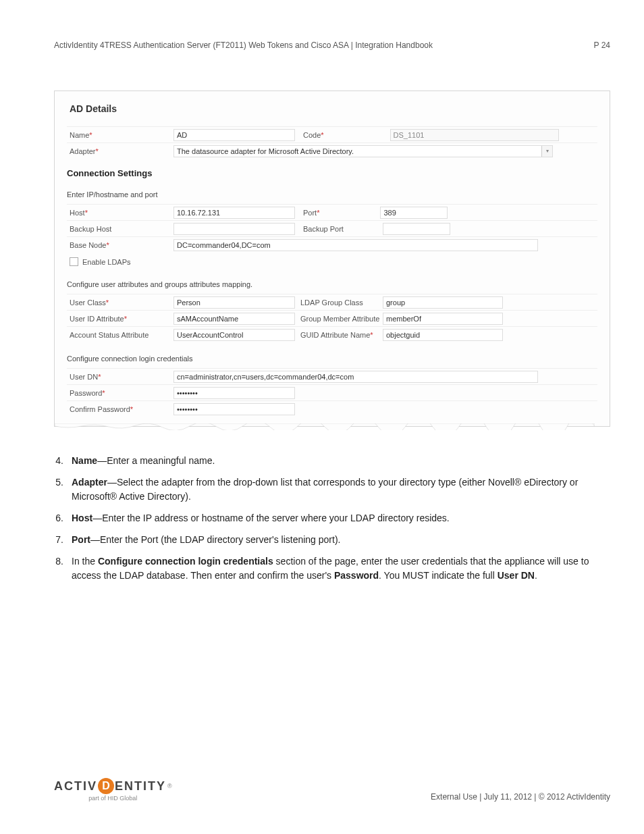 This screenshot has width=644, height=834. Describe the element at coordinates (602, 45) in the screenshot. I see `header-page-number: P 24` at that location.